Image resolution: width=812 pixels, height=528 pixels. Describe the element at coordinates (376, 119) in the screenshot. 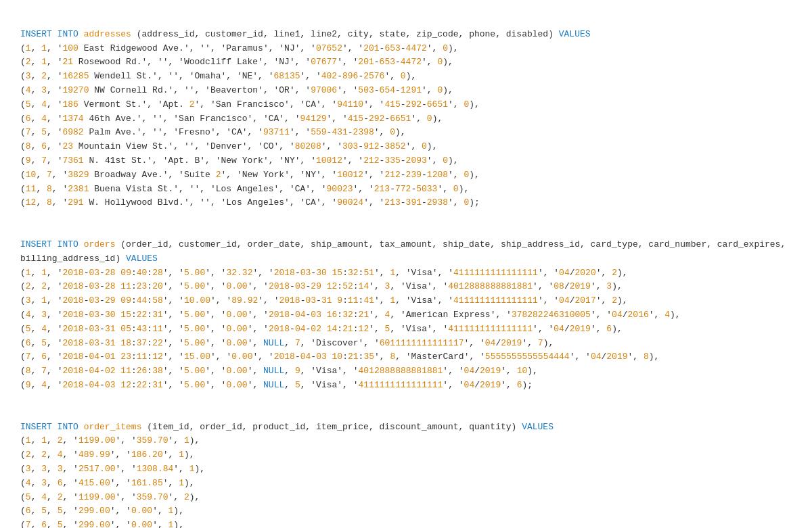

I see `number-value: 292` at that location.